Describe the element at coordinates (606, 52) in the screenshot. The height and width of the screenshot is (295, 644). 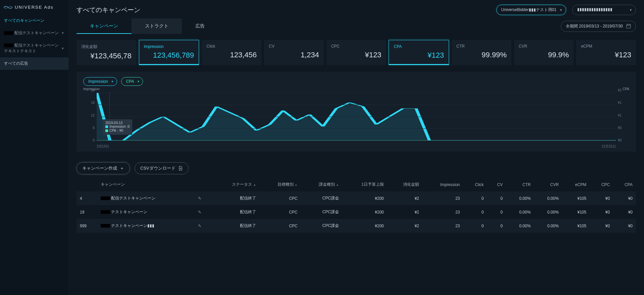
I see `metric-card-ecpm: eCPM¥123` at that location.